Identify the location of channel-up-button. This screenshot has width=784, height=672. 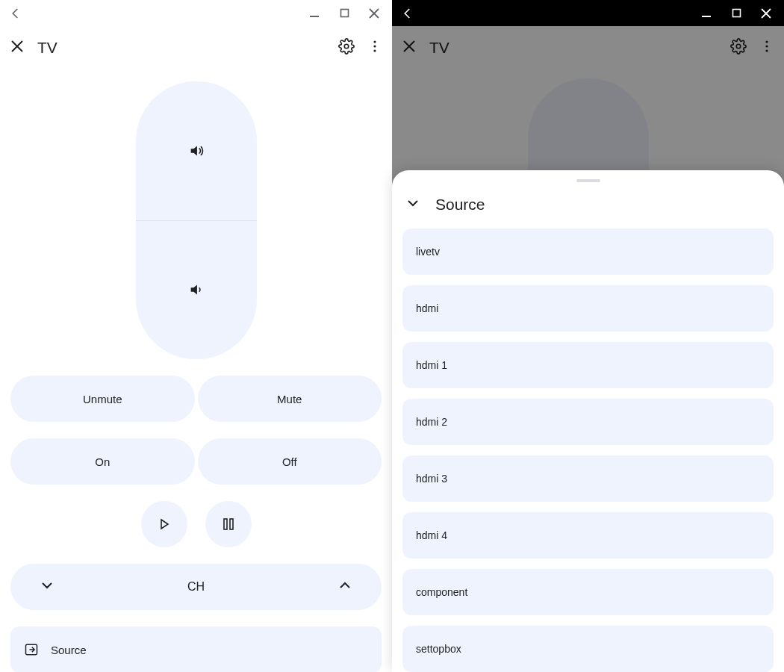
(345, 587).